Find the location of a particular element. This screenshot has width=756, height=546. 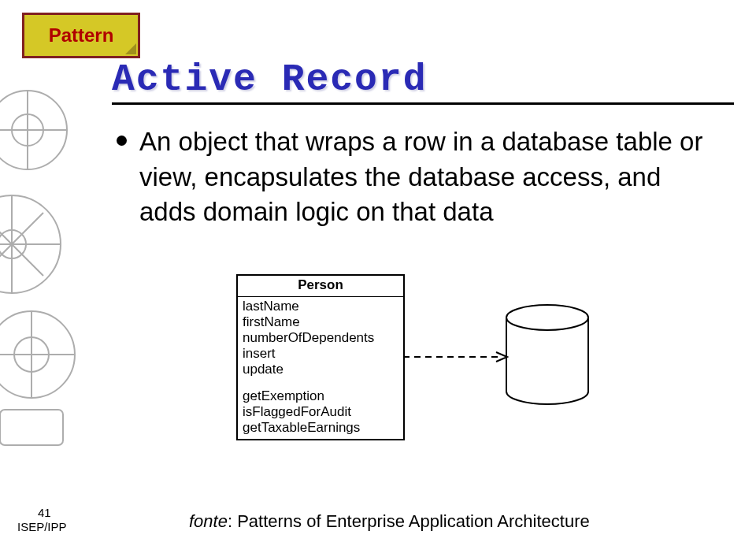

page-title: Active Record is located at coordinates (269, 80).